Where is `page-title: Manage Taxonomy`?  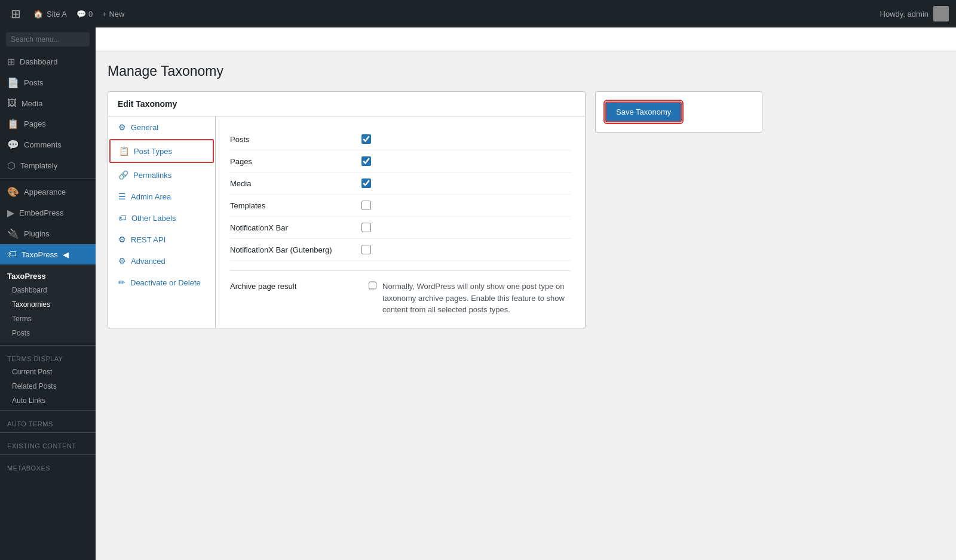
page-title: Manage Taxonomy is located at coordinates (526, 72).